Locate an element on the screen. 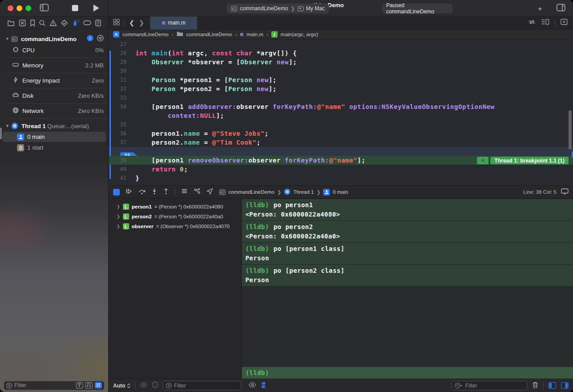  filter-gauges-button is located at coordinates (80, 385).